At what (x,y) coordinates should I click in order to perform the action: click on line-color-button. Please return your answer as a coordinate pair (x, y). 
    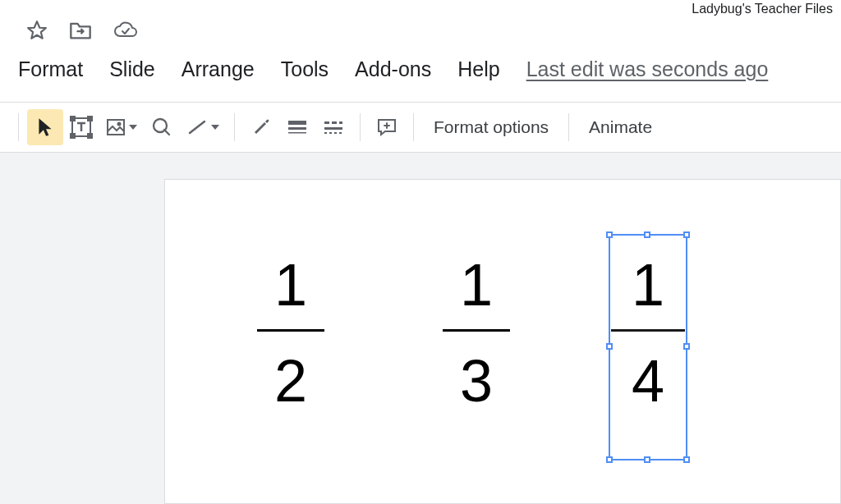
    Looking at the image, I should click on (261, 127).